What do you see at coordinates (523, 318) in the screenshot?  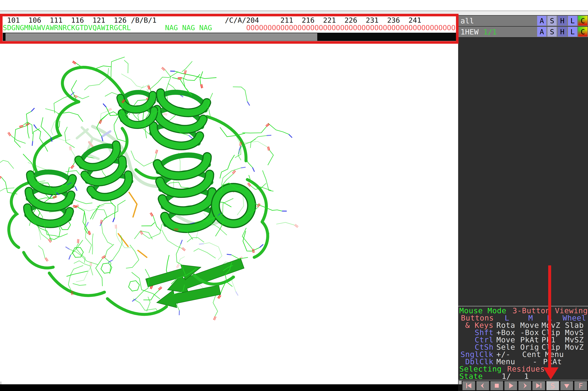 I see `mouse-row-1: ButtonsLMRWheel` at bounding box center [523, 318].